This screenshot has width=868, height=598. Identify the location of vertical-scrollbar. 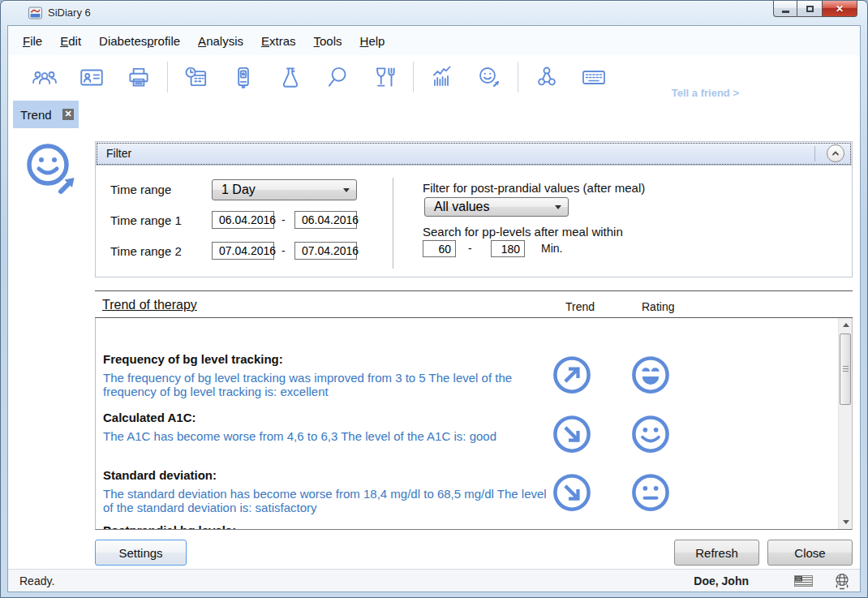
(845, 424).